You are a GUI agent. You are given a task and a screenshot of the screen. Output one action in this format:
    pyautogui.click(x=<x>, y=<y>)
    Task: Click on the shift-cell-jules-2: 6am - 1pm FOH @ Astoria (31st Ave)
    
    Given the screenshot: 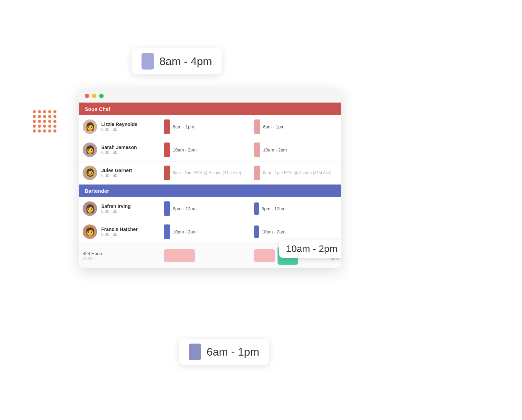 What is the action you would take?
    pyautogui.click(x=296, y=173)
    